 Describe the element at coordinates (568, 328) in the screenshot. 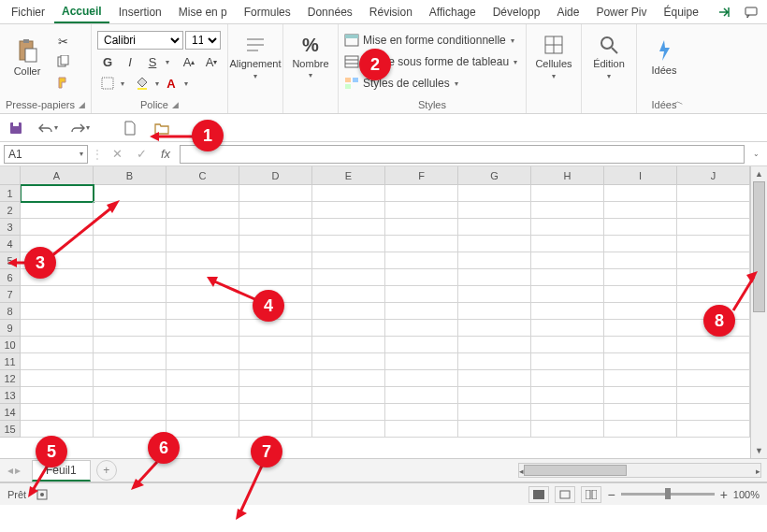

I see `cell-H9` at that location.